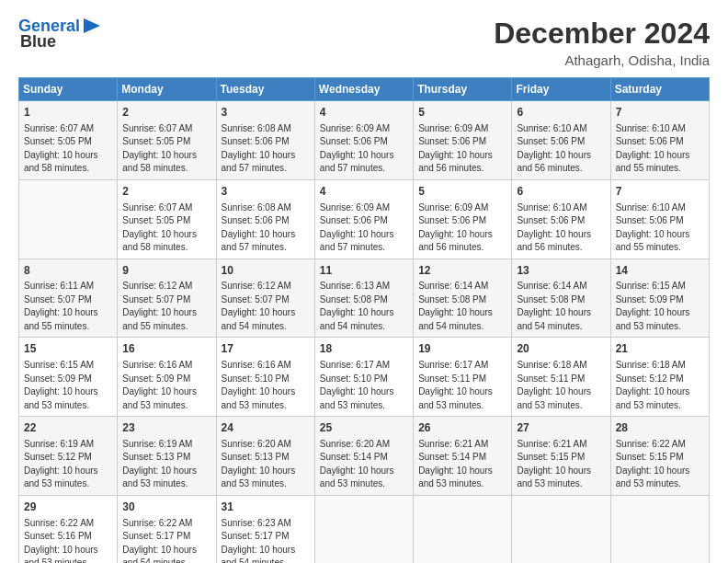 This screenshot has height=563, width=728. I want to click on calendar-week-5: 22Sunrise: 6:19 AMSunset: 5:12 PMDayligh…, so click(364, 456).